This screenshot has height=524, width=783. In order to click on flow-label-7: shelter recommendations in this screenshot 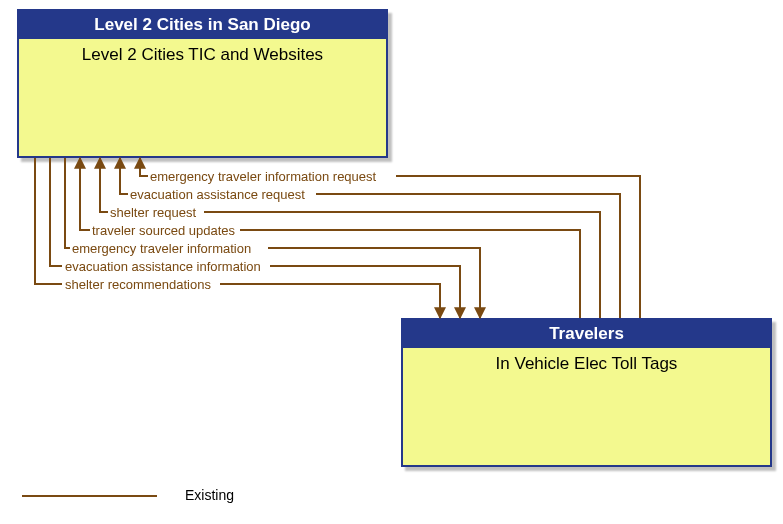, I will do `click(138, 284)`.